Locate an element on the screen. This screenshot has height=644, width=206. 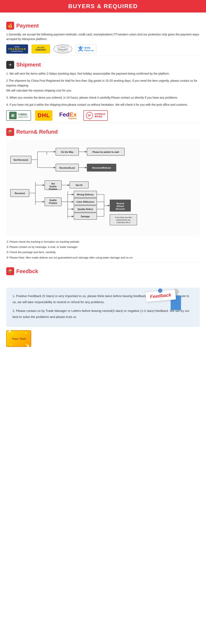
svg-text: Wrong Delivery is located at coordinates (85, 194).